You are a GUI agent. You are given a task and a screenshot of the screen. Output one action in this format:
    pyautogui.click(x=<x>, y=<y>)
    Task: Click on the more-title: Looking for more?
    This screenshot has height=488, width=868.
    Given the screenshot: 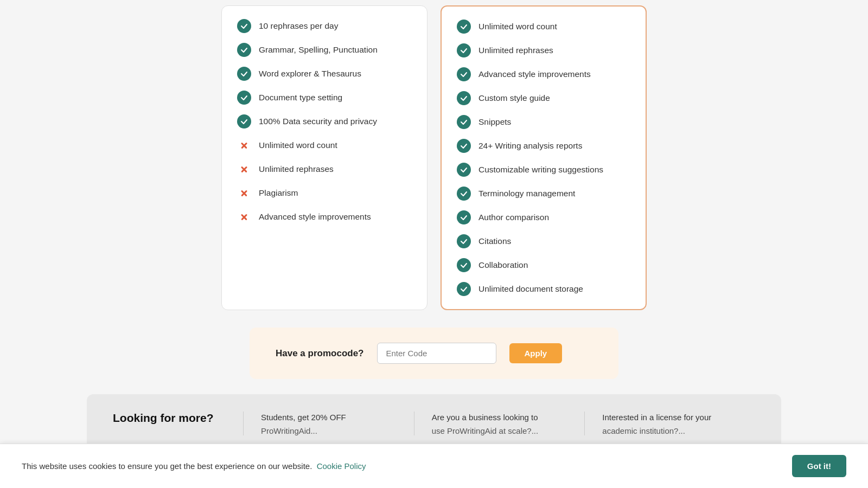 What is the action you would take?
    pyautogui.click(x=178, y=418)
    